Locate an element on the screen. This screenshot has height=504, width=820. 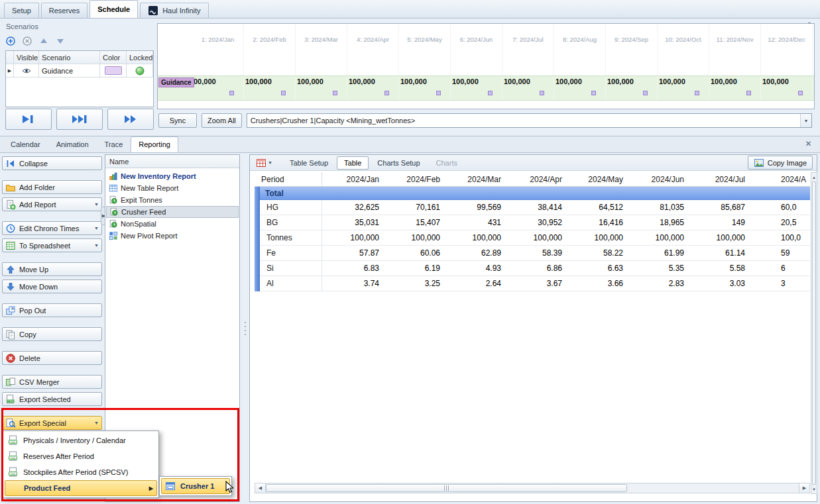
scroll-right-icon: ▶ is located at coordinates (804, 488).